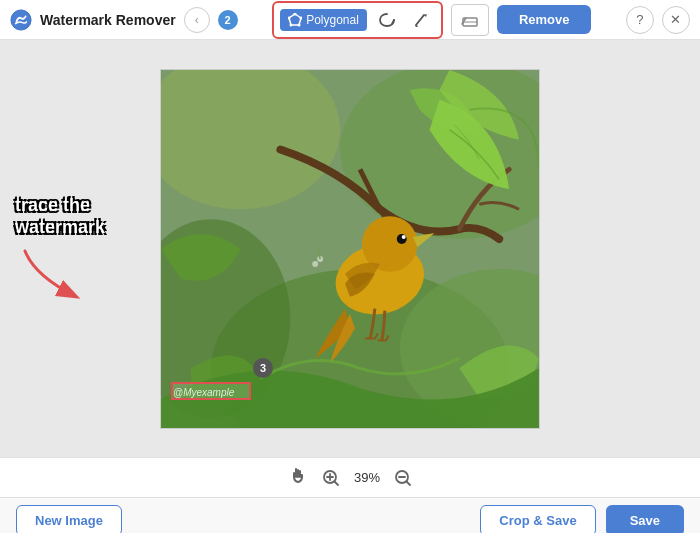 This screenshot has height=533, width=700. Describe the element at coordinates (544, 20) in the screenshot. I see `remove-button: Remove` at that location.